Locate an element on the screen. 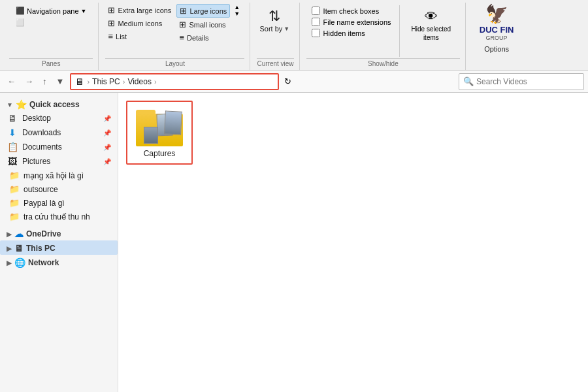 This screenshot has height=392, width=588. mang-xa-hoi-label: mạng xã hội là gì is located at coordinates (54, 176).